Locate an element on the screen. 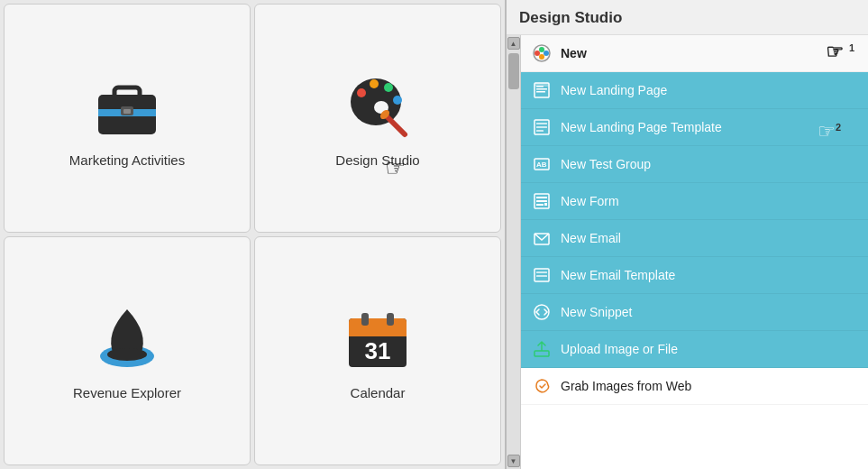 This screenshot has height=469, width=868. landing-page-template-icon is located at coordinates (542, 127).